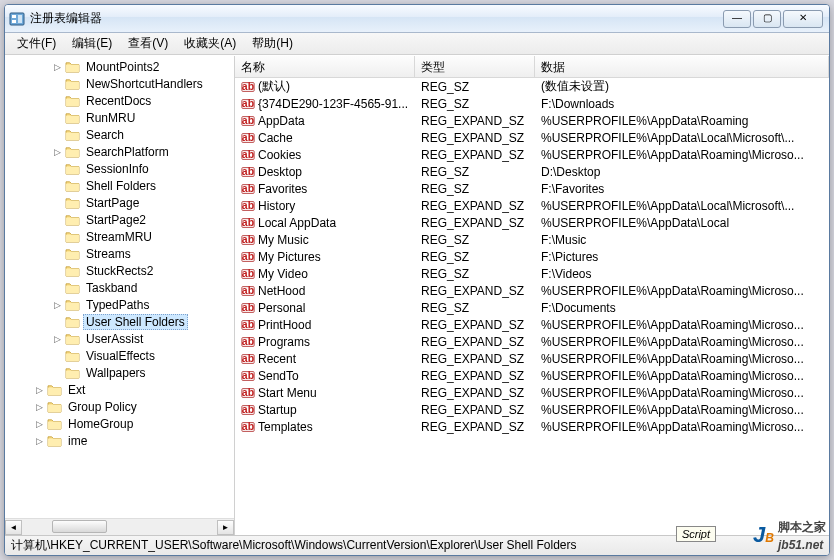 The height and width of the screenshot is (560, 834). I want to click on tree-node-label: HomeGroup, so click(100, 424).